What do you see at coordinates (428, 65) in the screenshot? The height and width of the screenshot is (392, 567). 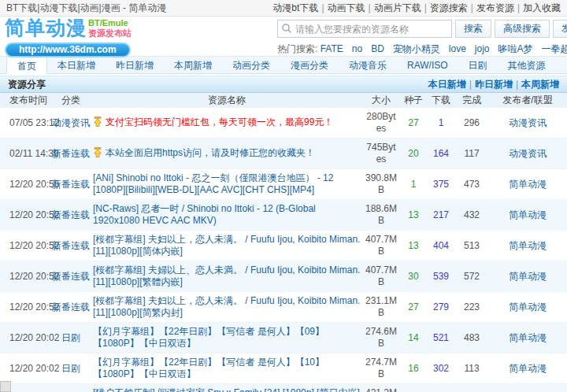 I see `tab-RAW/ISO: RAW/ISO` at bounding box center [428, 65].